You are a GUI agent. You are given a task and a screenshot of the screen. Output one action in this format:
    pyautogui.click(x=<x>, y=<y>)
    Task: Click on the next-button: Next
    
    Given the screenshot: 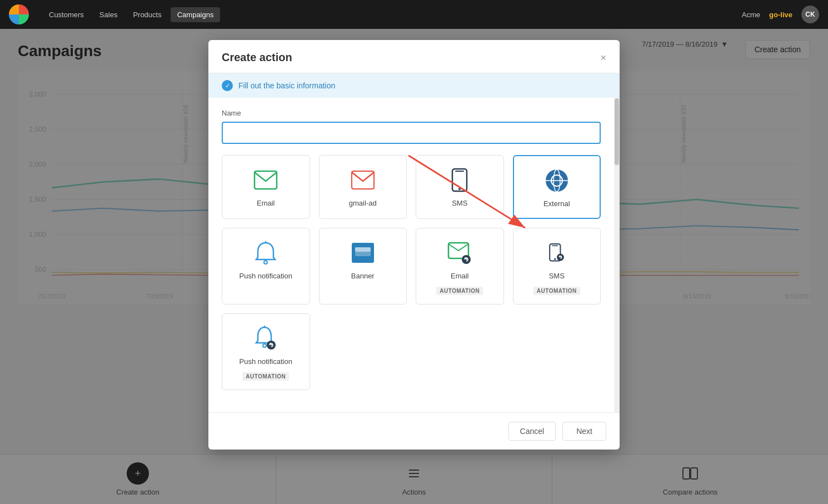 What is the action you would take?
    pyautogui.click(x=585, y=431)
    